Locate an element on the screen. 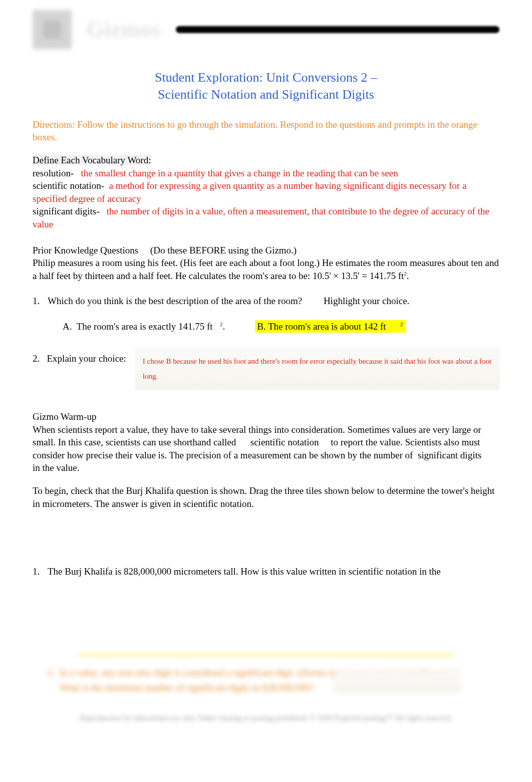 This screenshot has width=532, height=782. vocab-def-sigdig: the number of digits in a value, often a… is located at coordinates (261, 217).